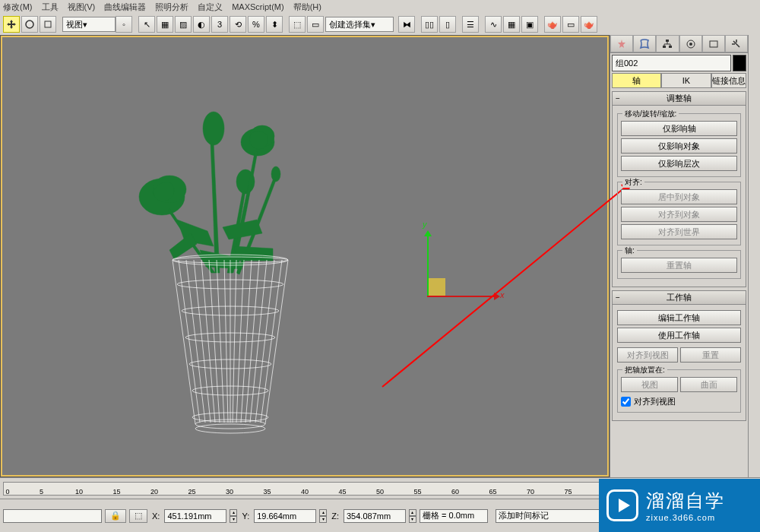 The image size is (760, 532). What do you see at coordinates (679, 214) in the screenshot?
I see `align-to-object-button: 对齐到对象` at bounding box center [679, 214].